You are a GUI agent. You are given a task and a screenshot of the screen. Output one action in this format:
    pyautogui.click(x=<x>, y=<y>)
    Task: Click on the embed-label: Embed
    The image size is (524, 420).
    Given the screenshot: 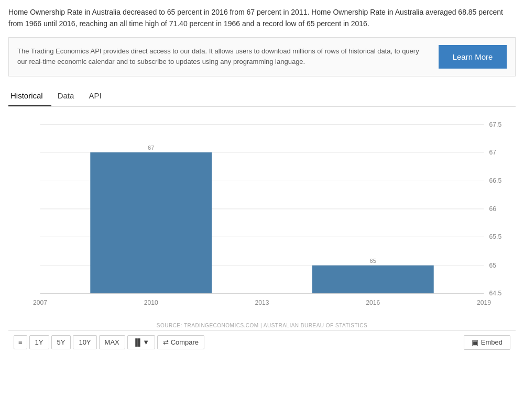 What is the action you would take?
    pyautogui.click(x=492, y=342)
    